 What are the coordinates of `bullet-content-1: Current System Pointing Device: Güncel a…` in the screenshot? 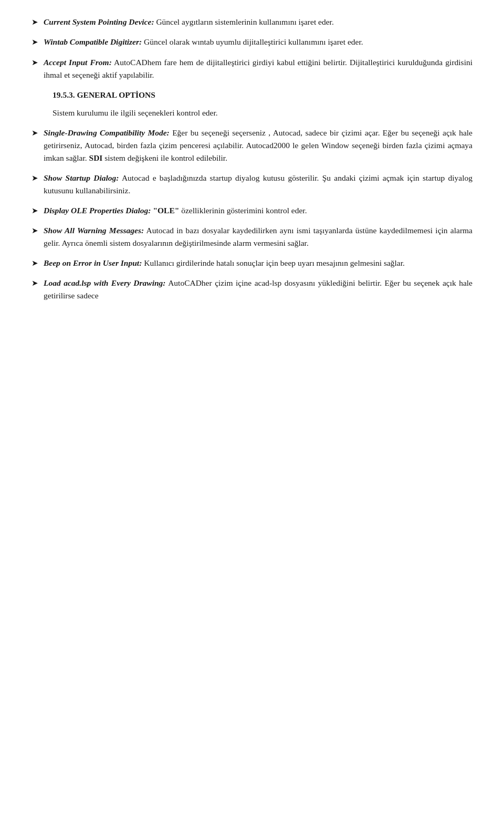 It's located at (258, 22).